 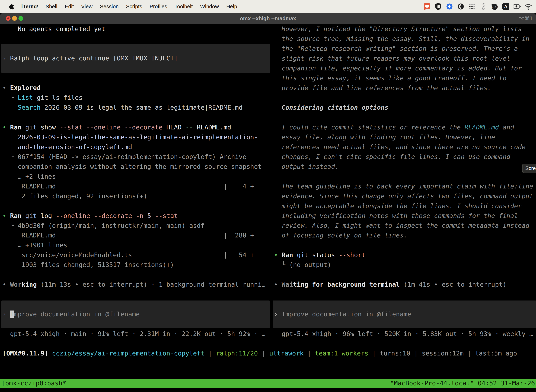 I want to click on thinking-line: evidence. Since this change only affects…, so click(x=403, y=196).